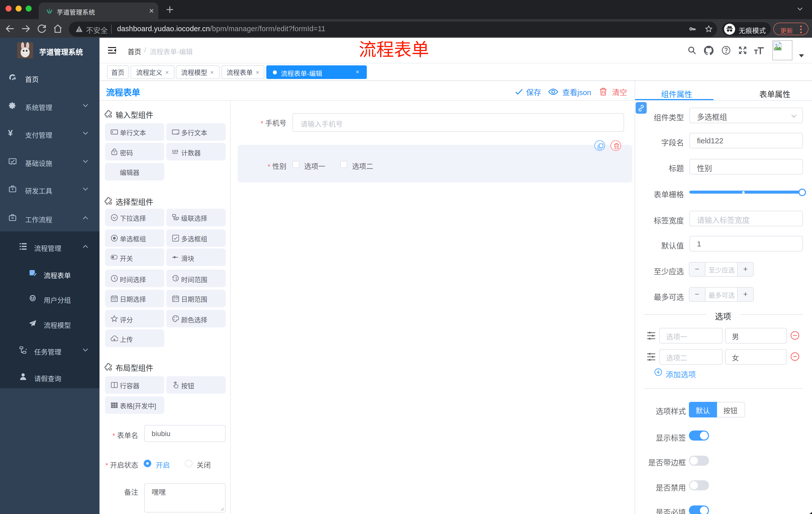  What do you see at coordinates (175, 151) in the screenshot?
I see `svg-text: 123` at bounding box center [175, 151].